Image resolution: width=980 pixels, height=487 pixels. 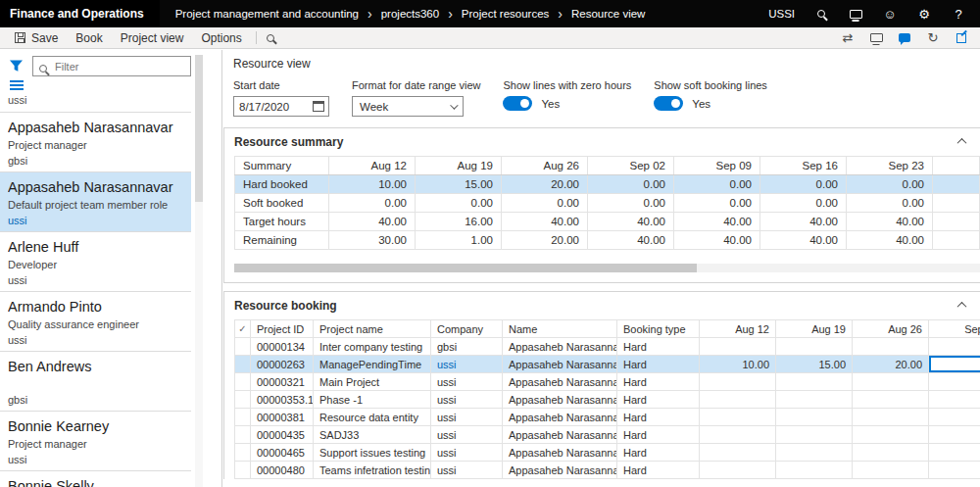 I want to click on summary-cell: 30.00, so click(x=372, y=241).